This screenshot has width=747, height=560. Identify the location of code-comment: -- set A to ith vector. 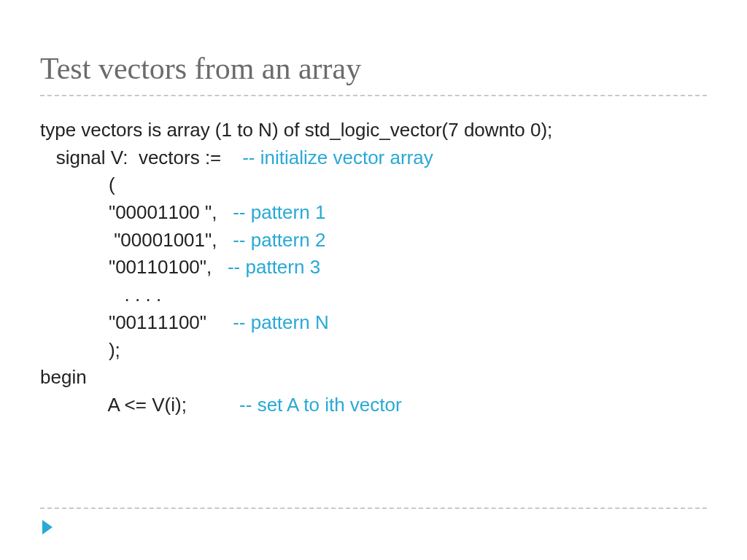
(321, 405).